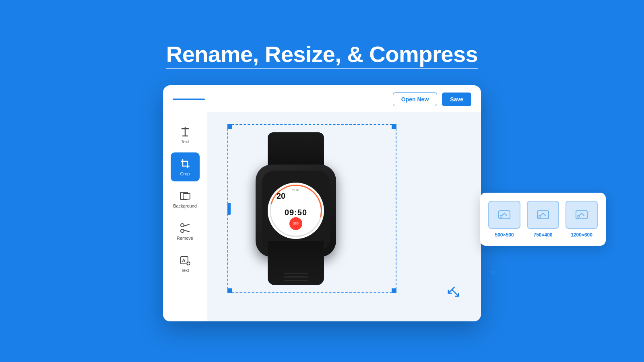  What do you see at coordinates (543, 219) in the screenshot?
I see `resize-card-750: 750×400` at bounding box center [543, 219].